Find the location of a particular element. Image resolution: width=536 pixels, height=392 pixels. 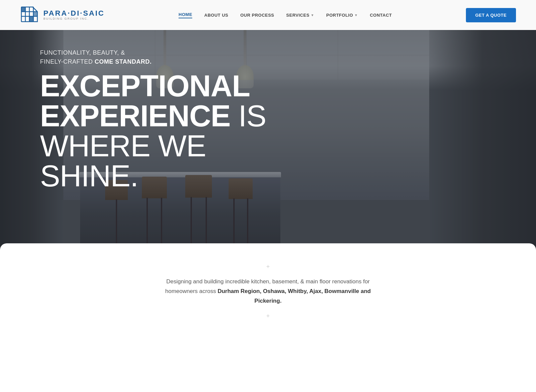

nav-services: SERVICES ▼ is located at coordinates (300, 15).